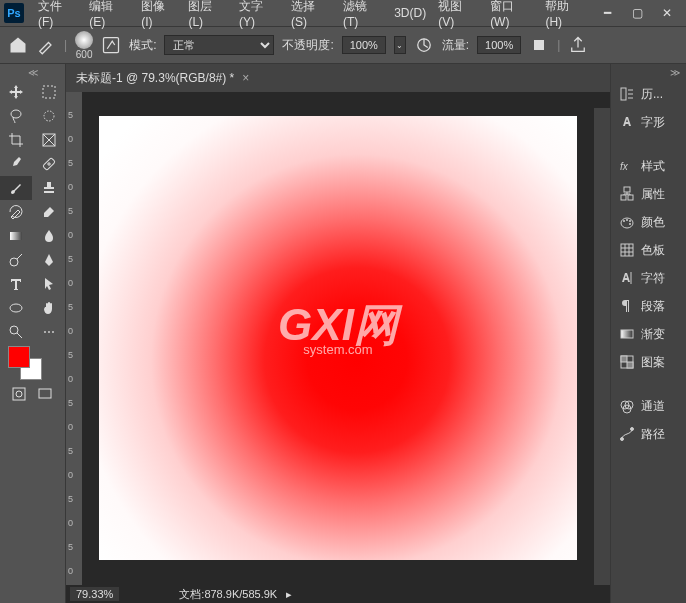 The image size is (686, 603). What do you see at coordinates (14, 13) in the screenshot?
I see `app-logo: Ps` at bounding box center [14, 13].